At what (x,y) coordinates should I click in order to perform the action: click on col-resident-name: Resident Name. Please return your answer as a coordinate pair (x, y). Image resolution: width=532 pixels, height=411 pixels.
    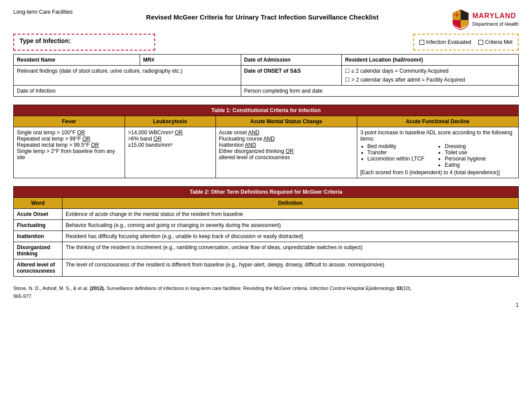
    Looking at the image, I should click on (77, 60).